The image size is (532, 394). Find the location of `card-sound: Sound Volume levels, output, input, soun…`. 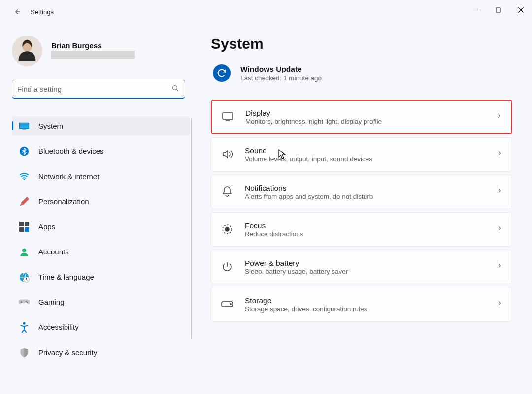

card-sound: Sound Volume levels, output, input, soun… is located at coordinates (362, 154).